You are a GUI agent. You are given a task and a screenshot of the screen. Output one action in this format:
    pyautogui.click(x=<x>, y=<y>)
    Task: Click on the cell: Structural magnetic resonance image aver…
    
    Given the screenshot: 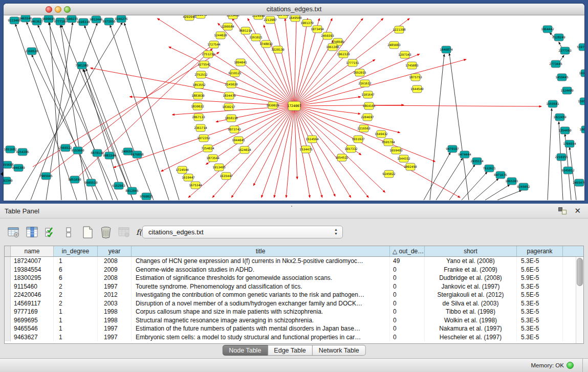 What is the action you would take?
    pyautogui.click(x=261, y=320)
    